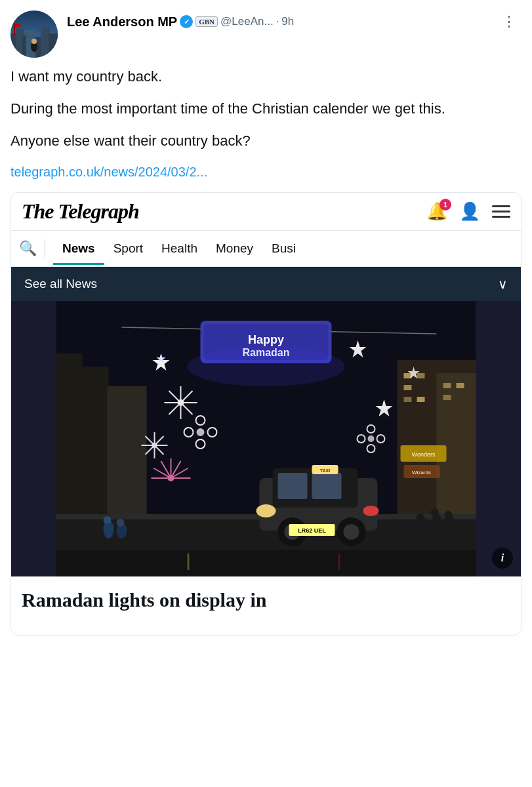 Image resolution: width=532 pixels, height=787 pixels. I want to click on nav-item-health: Health, so click(180, 249).